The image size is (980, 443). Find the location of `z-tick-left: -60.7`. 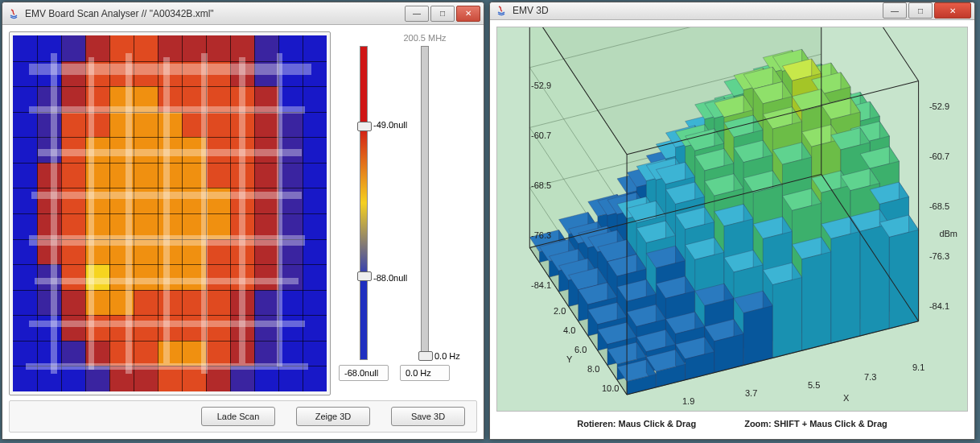

z-tick-left: -60.7 is located at coordinates (541, 135).